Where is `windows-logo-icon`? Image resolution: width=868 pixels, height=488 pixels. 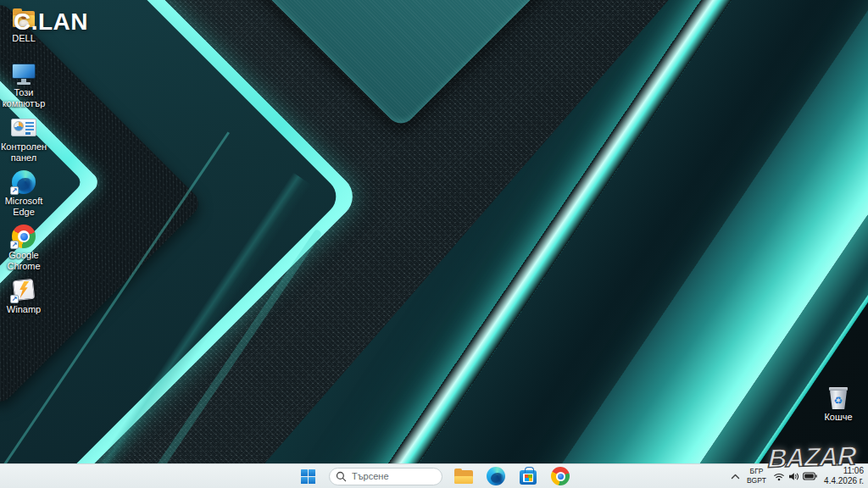 windows-logo-icon is located at coordinates (309, 476).